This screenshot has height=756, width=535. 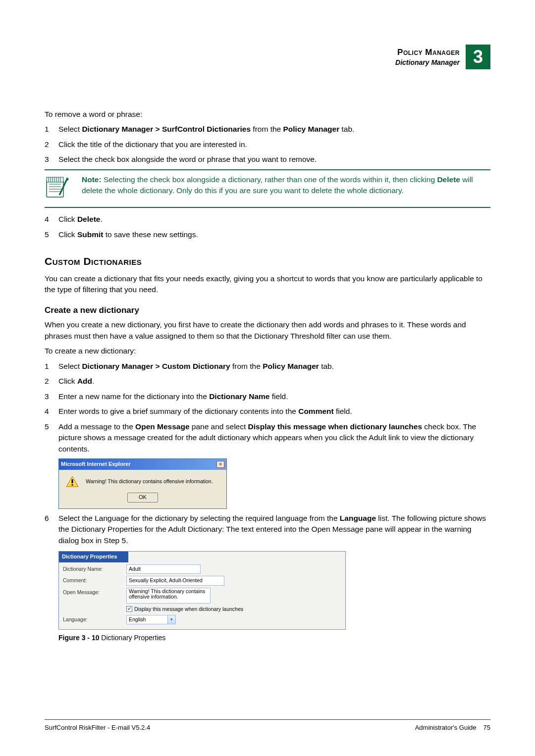 I want to click on intro-text: To remove a word or phrase:, so click(x=268, y=114).